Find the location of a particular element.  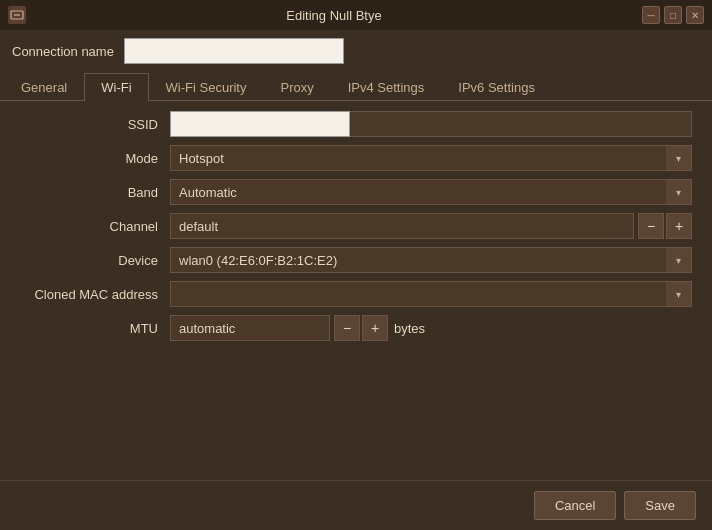

band-select: Automatic is located at coordinates (431, 192).